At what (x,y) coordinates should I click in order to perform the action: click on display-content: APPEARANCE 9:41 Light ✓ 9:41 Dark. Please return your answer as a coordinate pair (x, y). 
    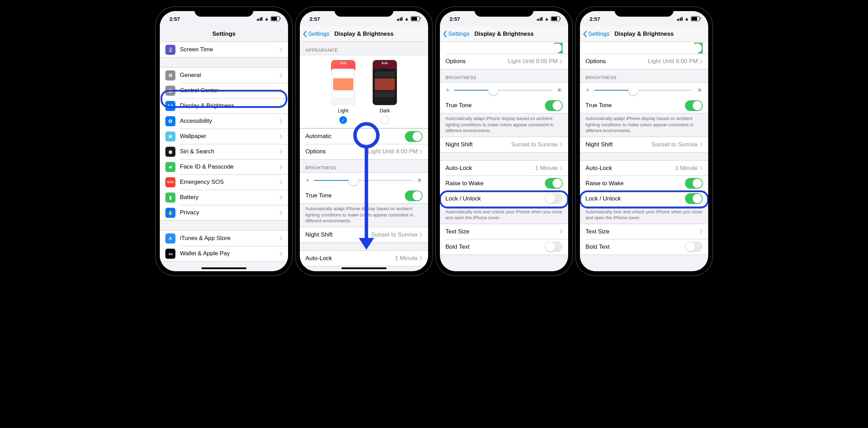
    Looking at the image, I should click on (364, 157).